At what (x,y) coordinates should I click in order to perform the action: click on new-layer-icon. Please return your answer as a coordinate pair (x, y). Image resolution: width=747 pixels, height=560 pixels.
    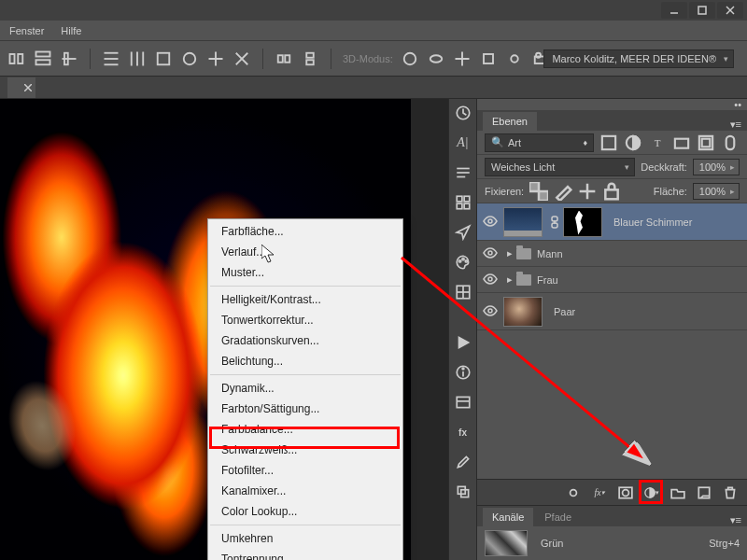
    Looking at the image, I should click on (704, 493).